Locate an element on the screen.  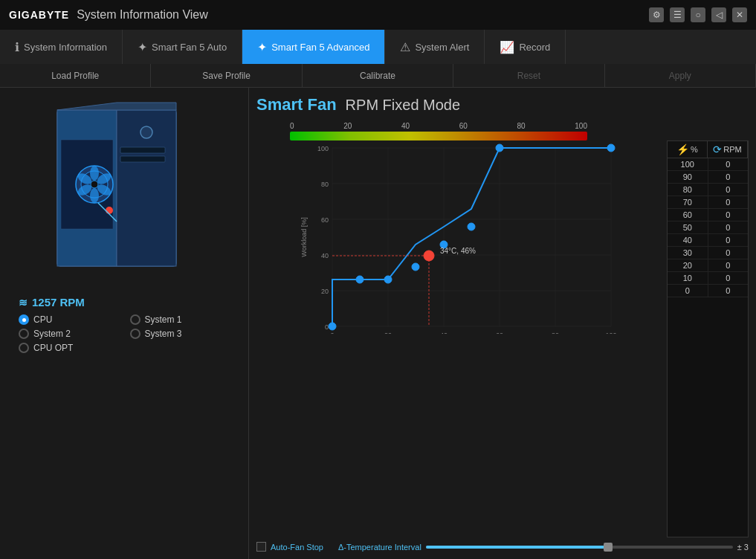
rpm-row: 50 0 is located at coordinates (708, 227).